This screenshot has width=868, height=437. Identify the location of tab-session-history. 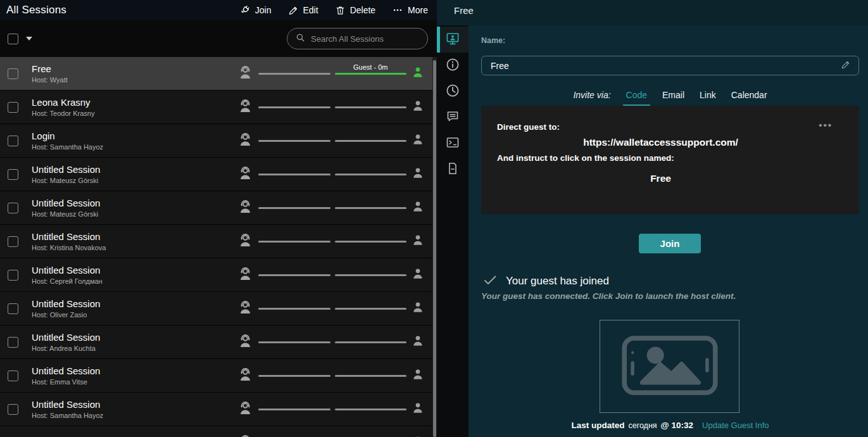
(453, 91).